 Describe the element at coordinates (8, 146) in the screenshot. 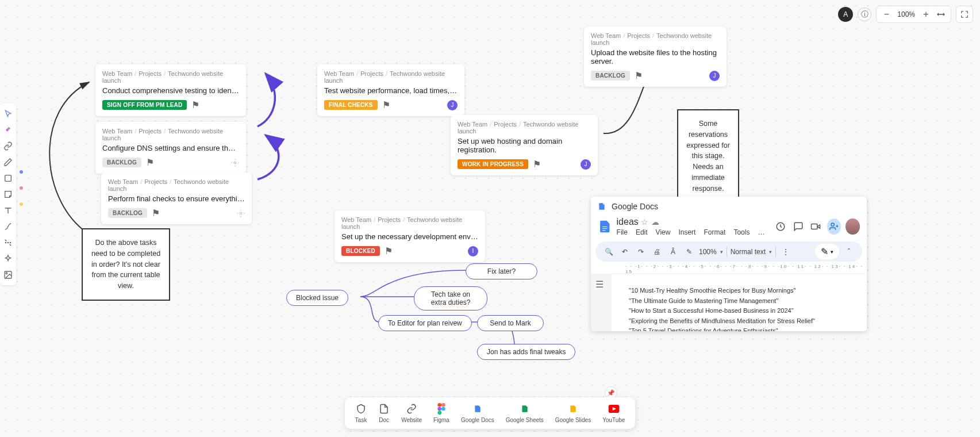

I see `link-tool` at that location.